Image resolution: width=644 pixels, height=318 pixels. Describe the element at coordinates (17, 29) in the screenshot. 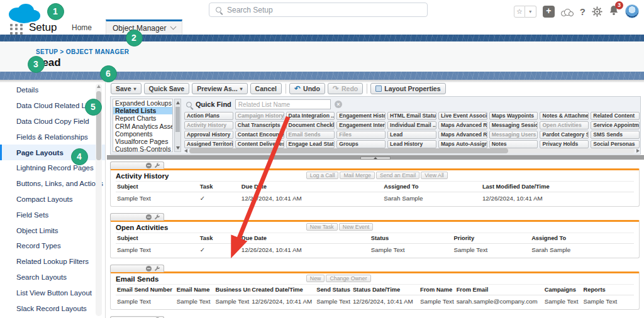

I see `app-launcher-icon` at that location.